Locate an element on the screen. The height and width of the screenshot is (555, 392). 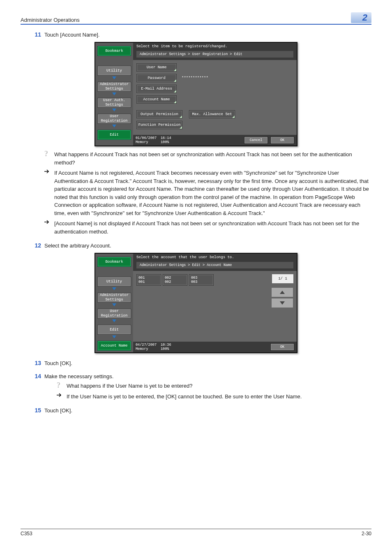
step-number: 14 is located at coordinates (32, 376).